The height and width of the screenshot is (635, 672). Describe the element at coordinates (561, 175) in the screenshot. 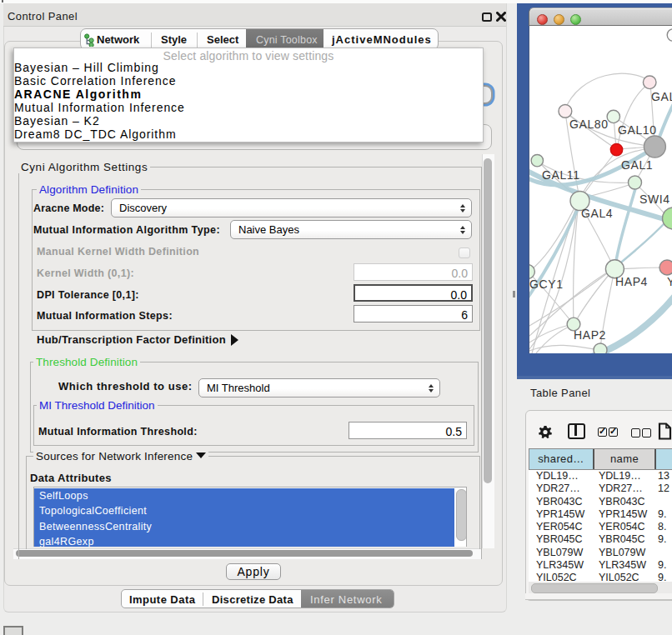

I see `svg-text: GAL11` at that location.